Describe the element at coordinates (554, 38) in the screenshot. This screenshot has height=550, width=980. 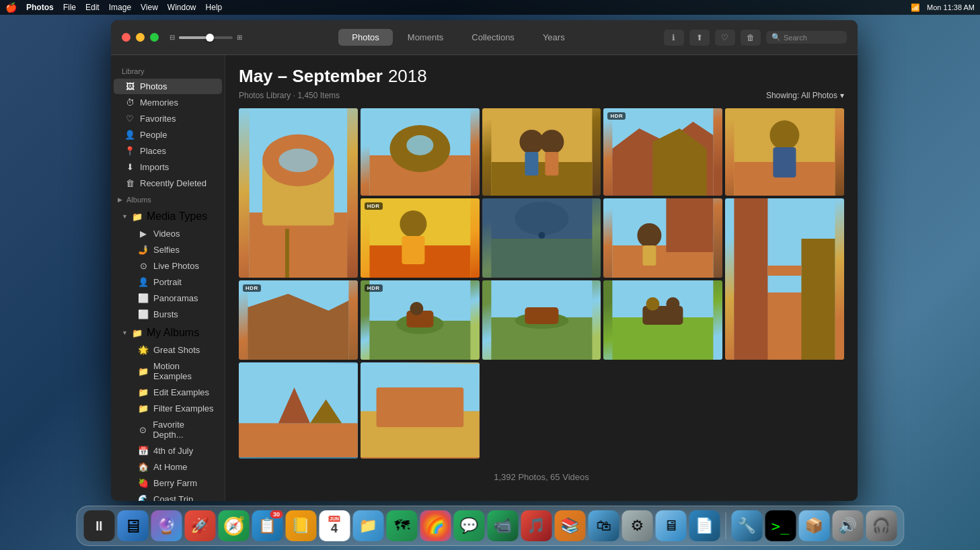
I see `tab-years: Years` at that location.